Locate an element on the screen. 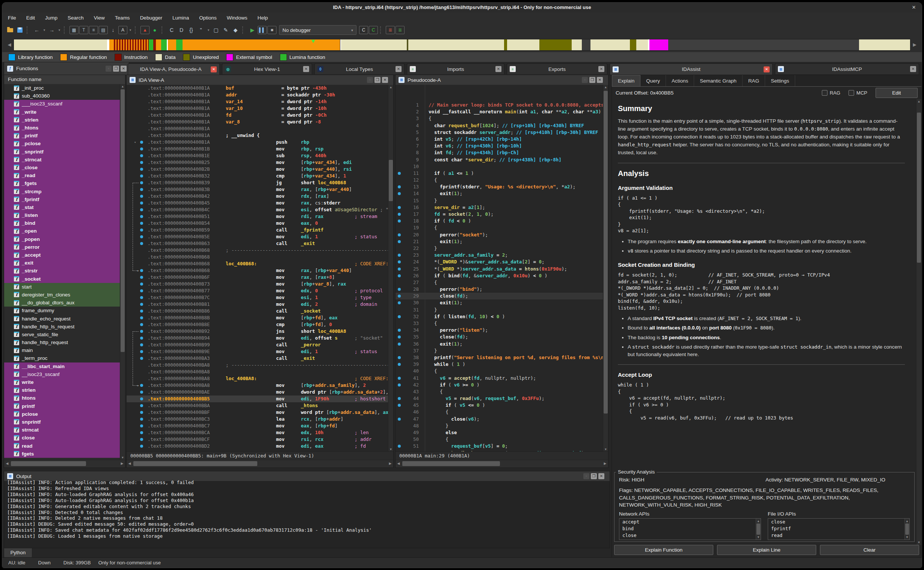 The image size is (924, 570). pseudocode-listing: 1// Main server loop: binds TCP socket t… is located at coordinates (500, 269).